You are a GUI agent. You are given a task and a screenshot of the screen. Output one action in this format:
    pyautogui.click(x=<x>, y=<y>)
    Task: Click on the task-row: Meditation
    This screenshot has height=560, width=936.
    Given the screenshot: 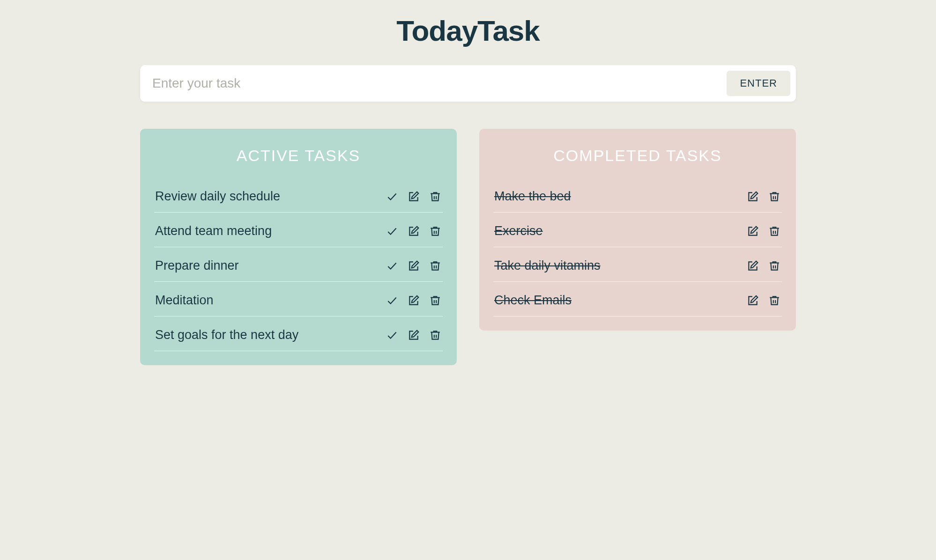 What is the action you would take?
    pyautogui.click(x=298, y=299)
    